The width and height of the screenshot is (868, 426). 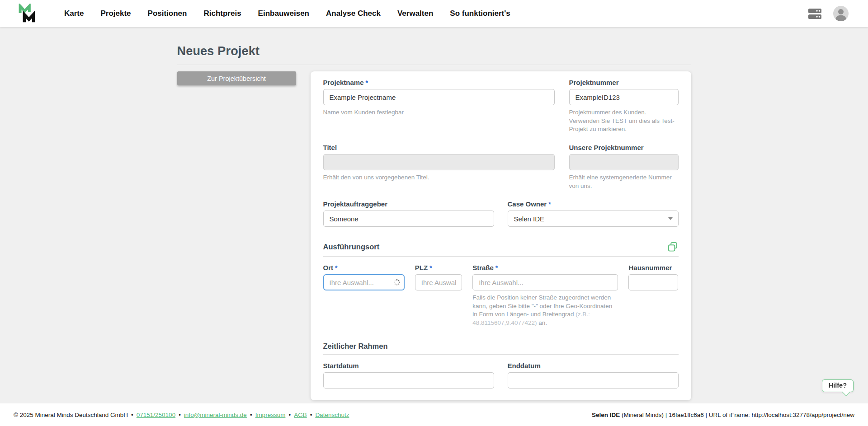 What do you see at coordinates (439, 97) in the screenshot?
I see `projektname-input` at bounding box center [439, 97].